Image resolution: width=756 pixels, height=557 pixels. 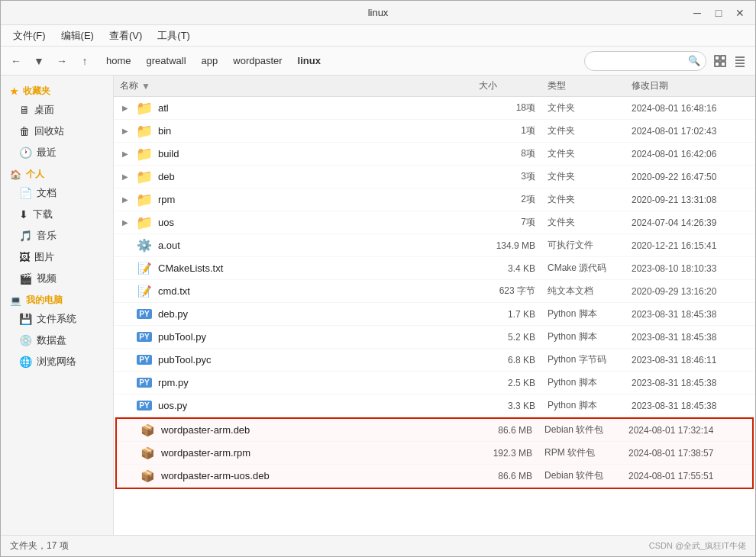 I want to click on breadcrumb-wordpaster: wordpaster, so click(x=257, y=61).